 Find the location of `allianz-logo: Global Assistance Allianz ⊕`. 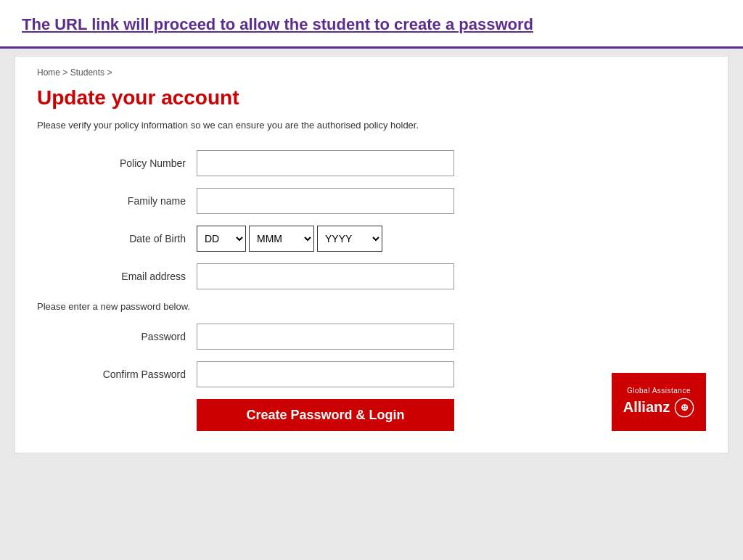

allianz-logo: Global Assistance Allianz ⊕ is located at coordinates (659, 402).